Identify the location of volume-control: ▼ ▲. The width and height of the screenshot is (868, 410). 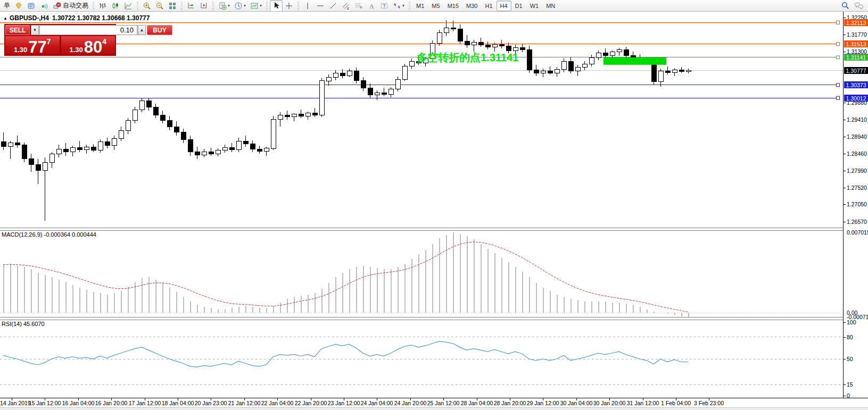
(88, 30).